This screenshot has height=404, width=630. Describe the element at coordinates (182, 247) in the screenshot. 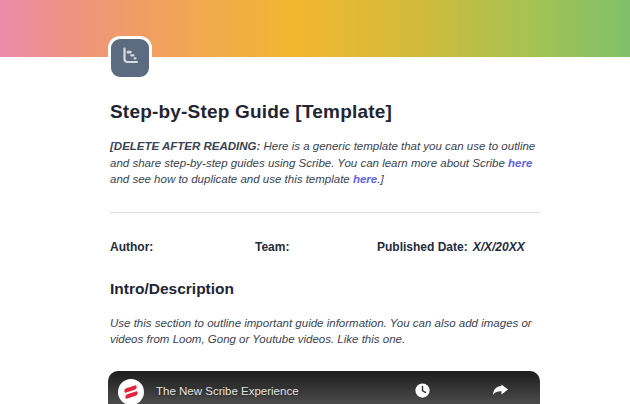

I see `author-label: Author:` at that location.